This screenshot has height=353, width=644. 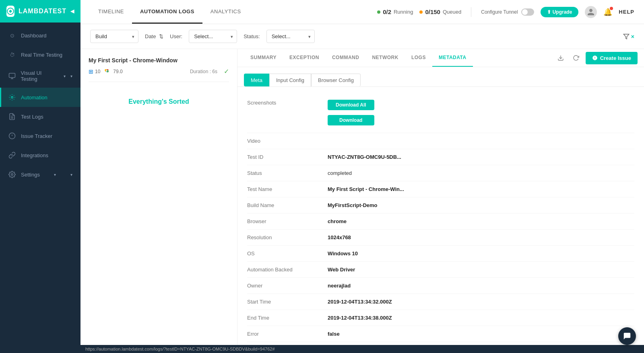 What do you see at coordinates (35, 155) in the screenshot?
I see `sidebar-item-label: Integrations` at bounding box center [35, 155].